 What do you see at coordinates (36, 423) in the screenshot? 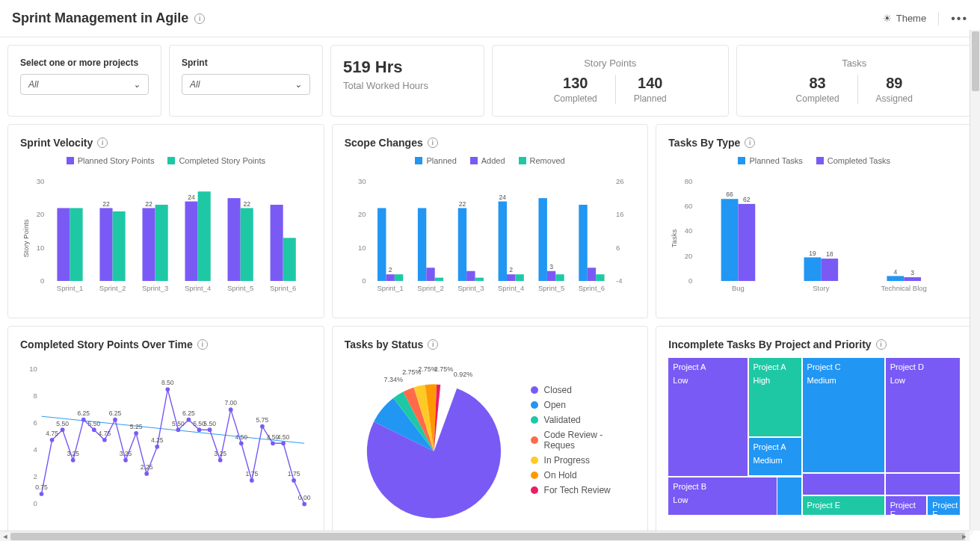
I see `svg-text: 6` at bounding box center [36, 423].